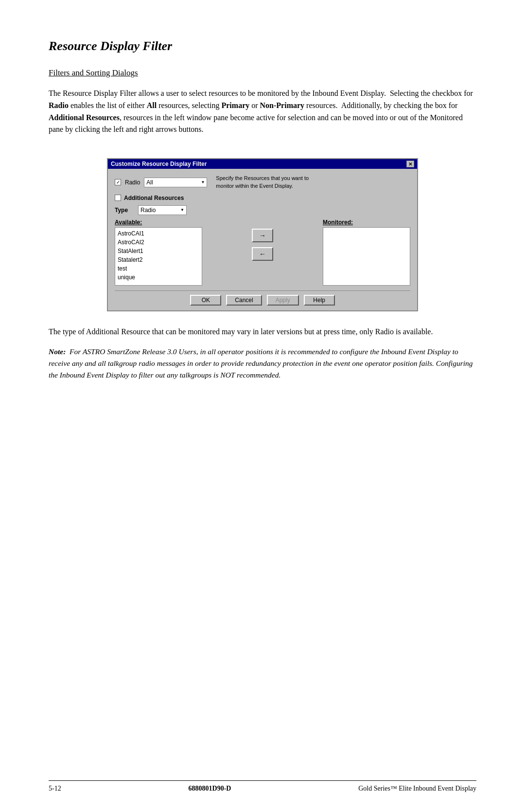  What do you see at coordinates (158, 260) in the screenshot?
I see `list-item: Statalert2` at bounding box center [158, 260].